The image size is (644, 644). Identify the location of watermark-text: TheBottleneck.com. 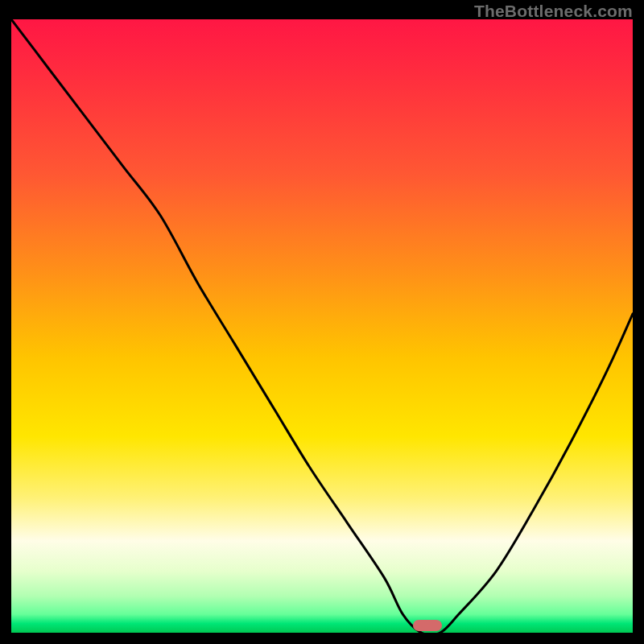
(554, 11).